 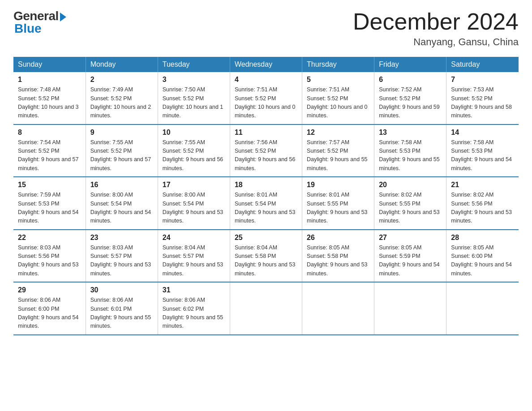 What do you see at coordinates (410, 133) in the screenshot?
I see `day-number: 13` at bounding box center [410, 133].